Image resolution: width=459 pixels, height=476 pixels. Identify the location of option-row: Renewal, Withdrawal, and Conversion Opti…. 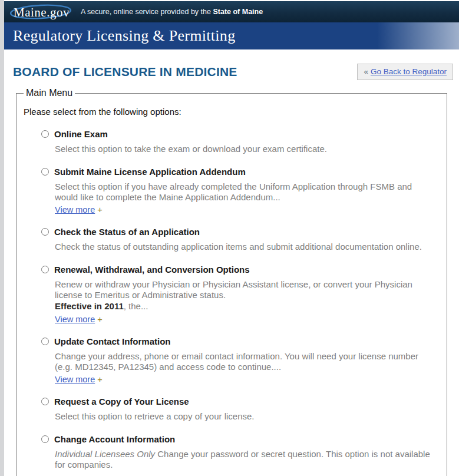
(240, 270).